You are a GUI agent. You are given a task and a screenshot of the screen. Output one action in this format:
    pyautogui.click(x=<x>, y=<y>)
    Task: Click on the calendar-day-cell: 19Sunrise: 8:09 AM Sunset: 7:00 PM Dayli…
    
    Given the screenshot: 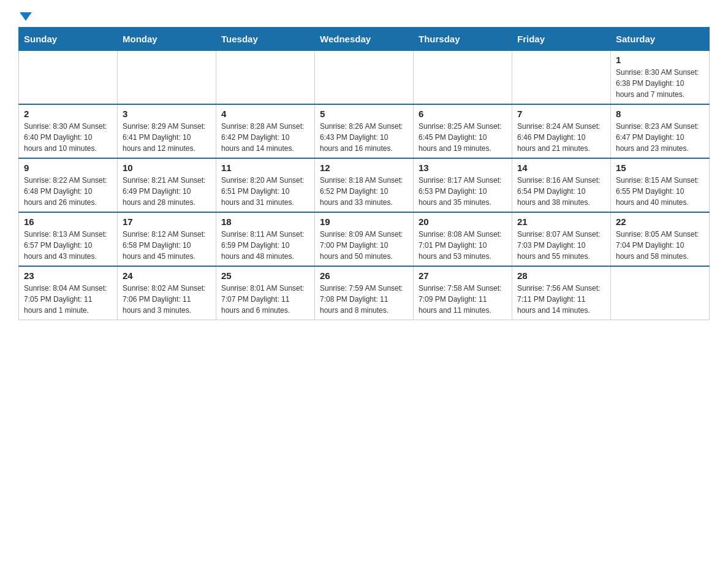 What is the action you would take?
    pyautogui.click(x=364, y=239)
    